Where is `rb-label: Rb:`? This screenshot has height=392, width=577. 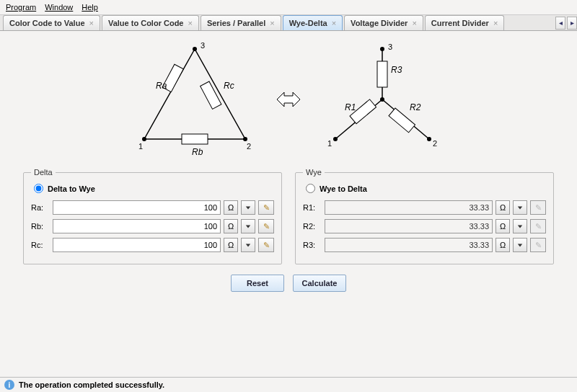
rb-label: Rb: is located at coordinates (40, 226).